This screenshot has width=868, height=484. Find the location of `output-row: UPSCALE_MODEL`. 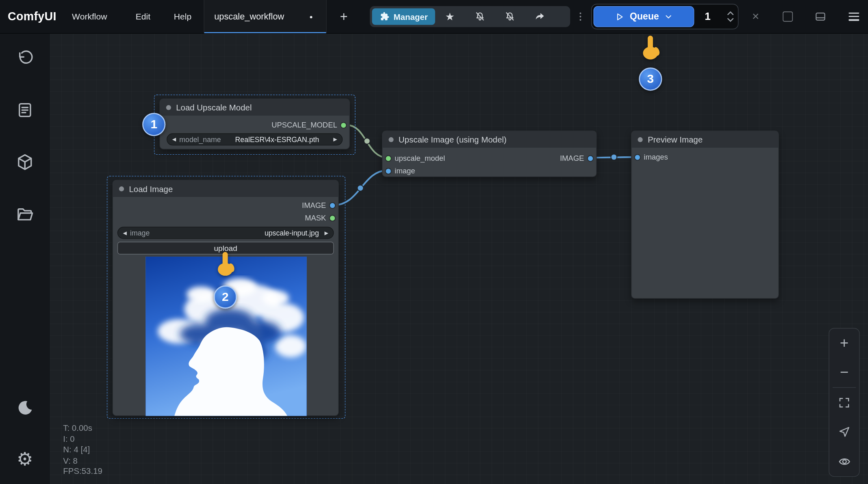

output-row: UPSCALE_MODEL is located at coordinates (255, 125).